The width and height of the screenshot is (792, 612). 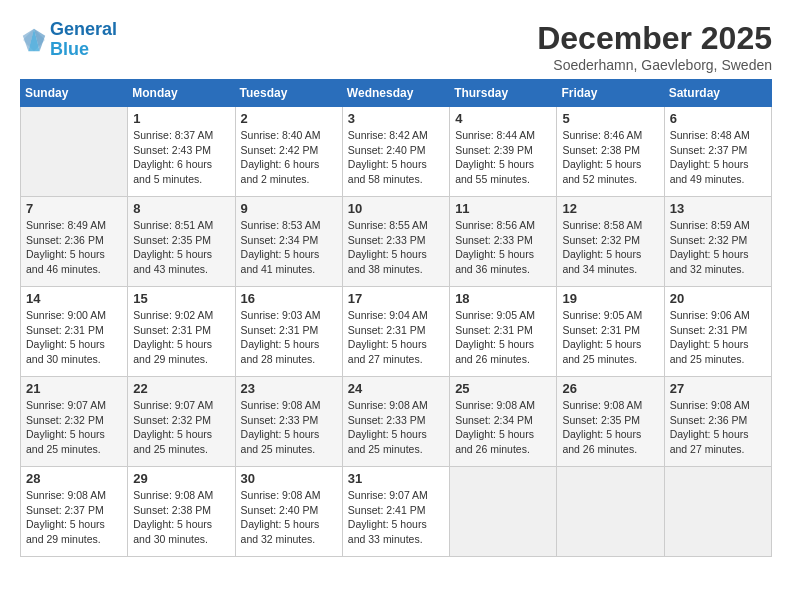 I want to click on month-title: December 2025, so click(x=654, y=38).